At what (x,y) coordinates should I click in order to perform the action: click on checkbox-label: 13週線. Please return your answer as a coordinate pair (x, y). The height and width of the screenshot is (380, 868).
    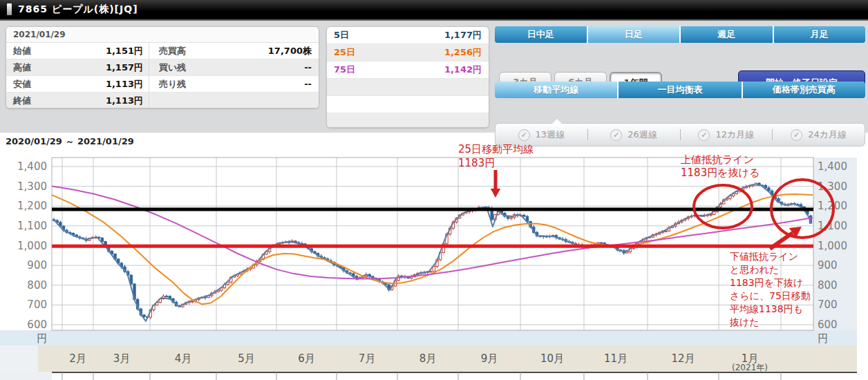
    Looking at the image, I should click on (550, 135).